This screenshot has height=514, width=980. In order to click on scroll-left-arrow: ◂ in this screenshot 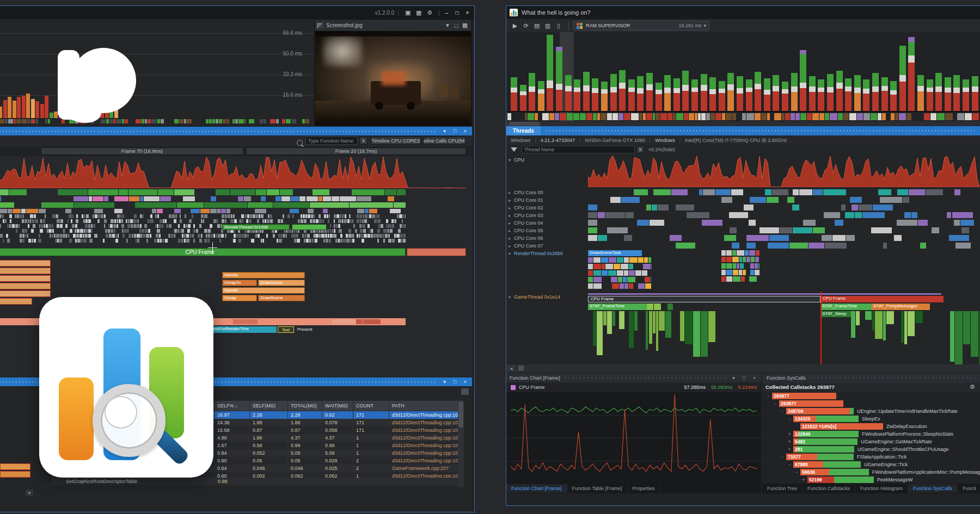, I will do `click(511, 368)`.